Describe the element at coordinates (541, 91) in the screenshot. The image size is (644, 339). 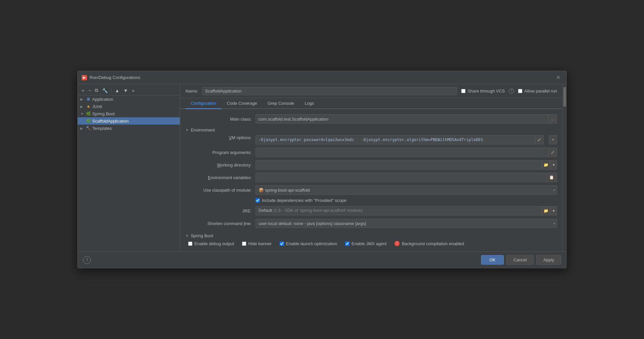
I see `allow-parallel-label: Allow parallel run` at that location.